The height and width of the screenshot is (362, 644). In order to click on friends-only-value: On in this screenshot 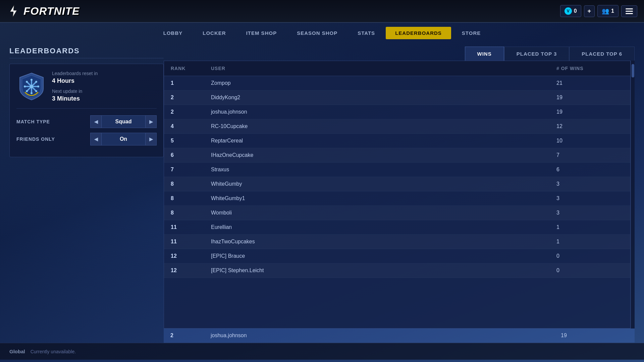, I will do `click(123, 139)`.